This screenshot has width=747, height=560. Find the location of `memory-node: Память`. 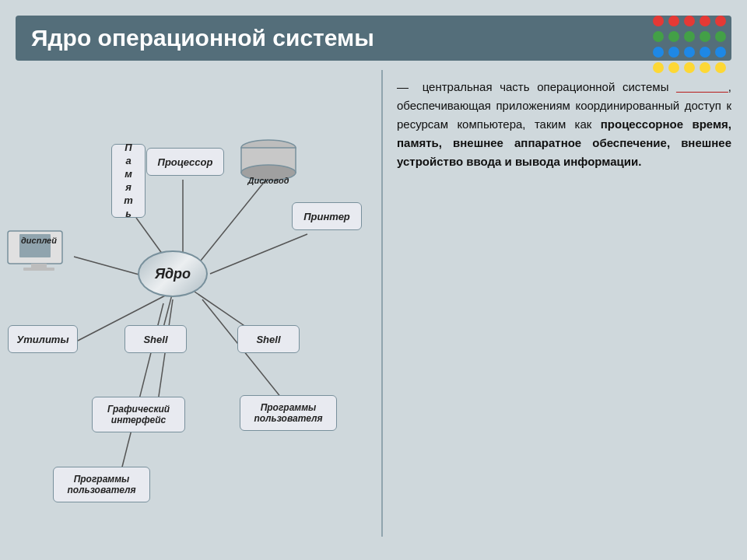

memory-node: Память is located at coordinates (128, 180).